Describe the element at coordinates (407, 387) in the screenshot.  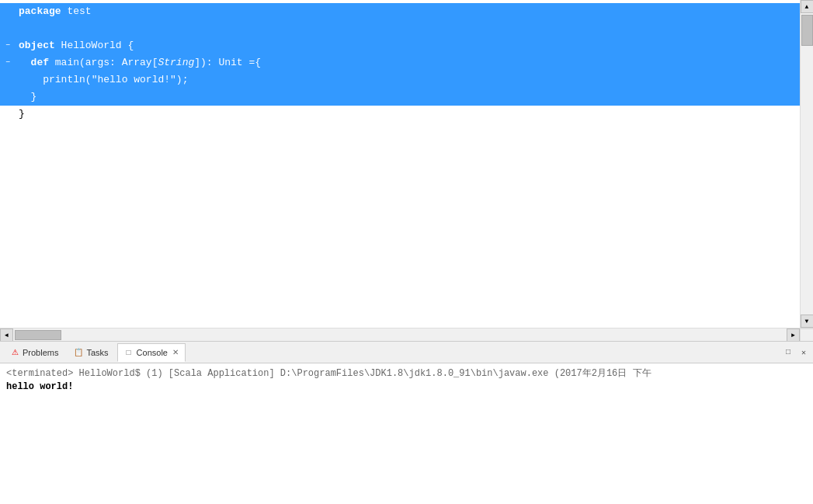
I see `console-output-line: hello world!` at that location.